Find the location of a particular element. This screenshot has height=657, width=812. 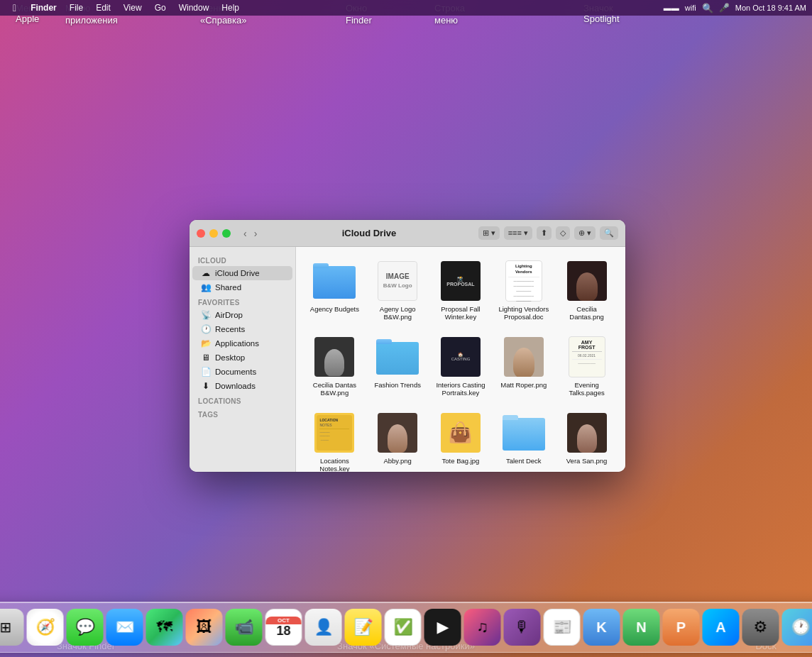

dock-calendar: OCT 18 is located at coordinates (284, 627).